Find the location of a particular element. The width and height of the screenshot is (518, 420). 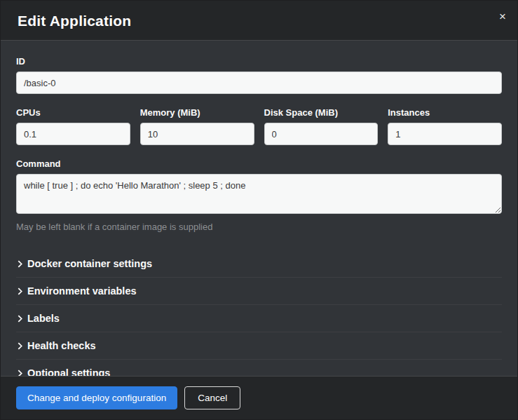

cpus-input is located at coordinates (73, 134).